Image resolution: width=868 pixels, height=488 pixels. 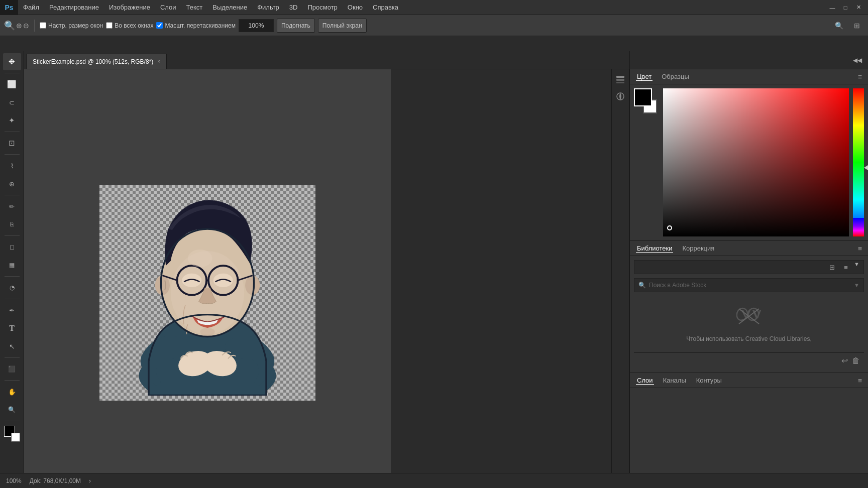 I want to click on menu-bar: Ps Файл Редактирование Изображение Слои …, so click(x=434, y=8).